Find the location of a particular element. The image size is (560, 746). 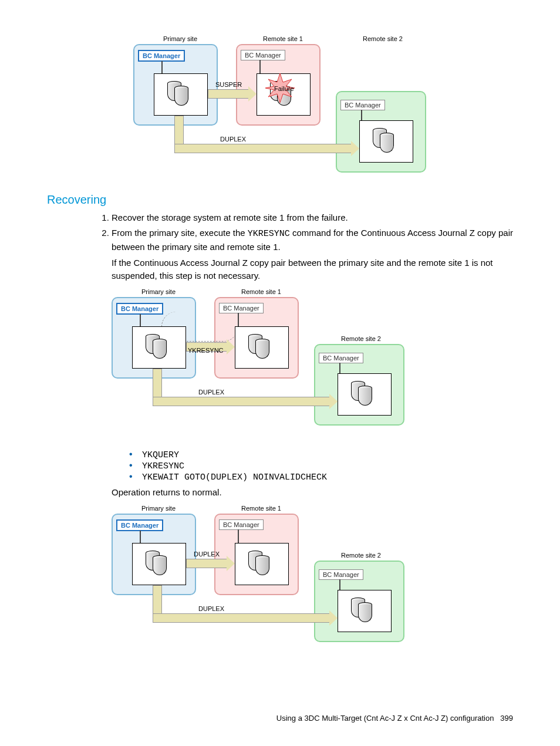

command-list: YKQUERY YKRESYNC YKEWAIT GOTO(DUPLEX) NO… is located at coordinates (321, 466).